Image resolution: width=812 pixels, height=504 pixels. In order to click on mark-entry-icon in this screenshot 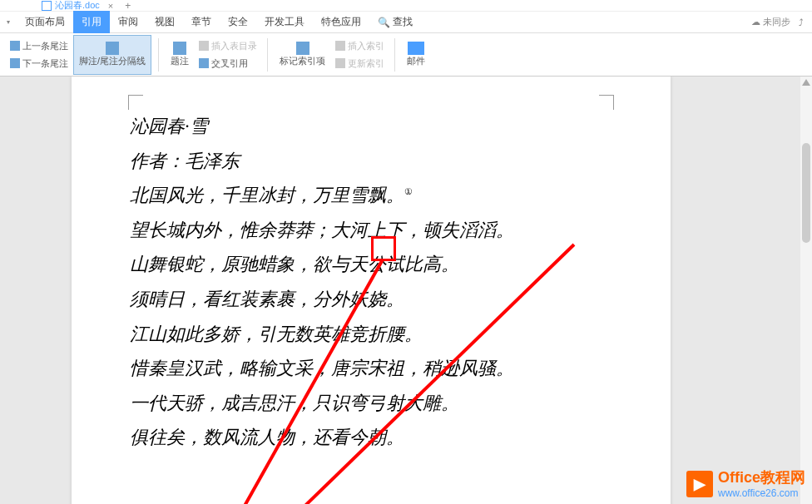, I will do `click(303, 48)`.